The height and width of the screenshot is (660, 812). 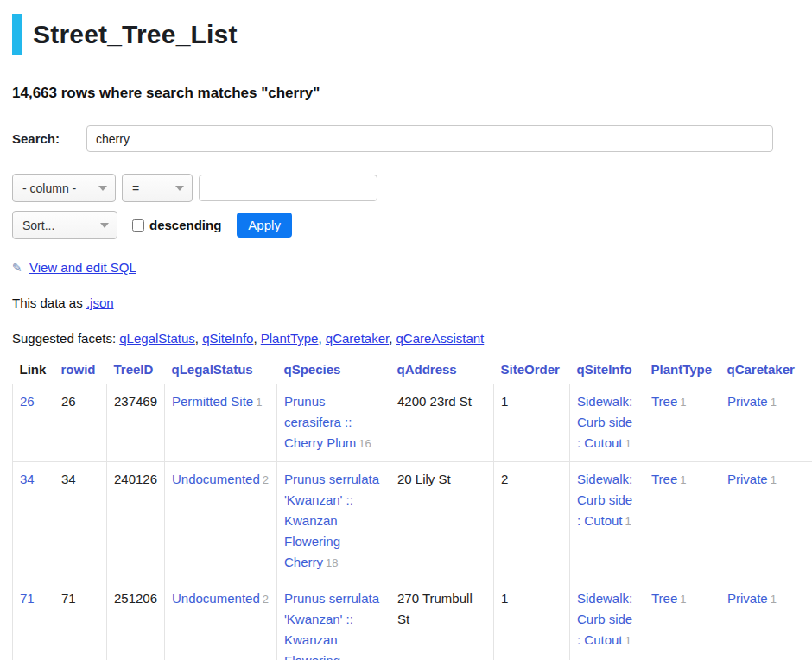 I want to click on column-header-qsiteinfo: qSiteInfo, so click(x=607, y=372).